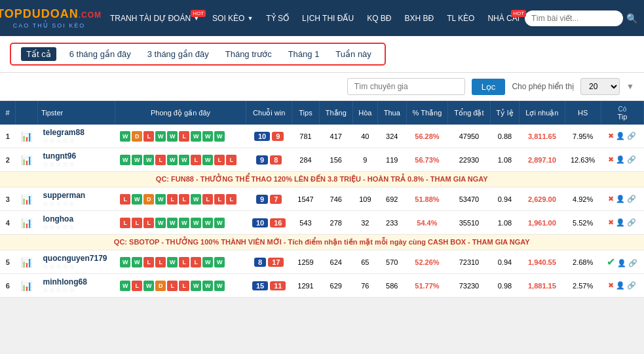  Describe the element at coordinates (379, 18) in the screenshot. I see `nav-item-kq-bđ: KQ BĐ` at that location.